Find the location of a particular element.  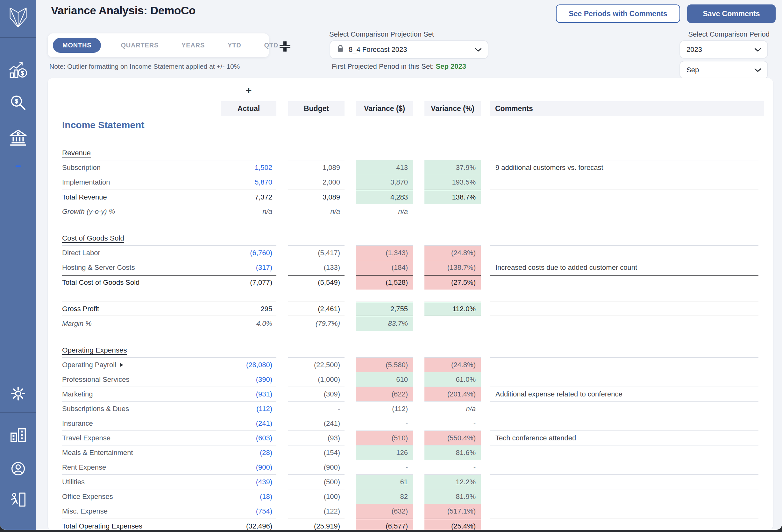

actual-value: (931) is located at coordinates (266, 394).